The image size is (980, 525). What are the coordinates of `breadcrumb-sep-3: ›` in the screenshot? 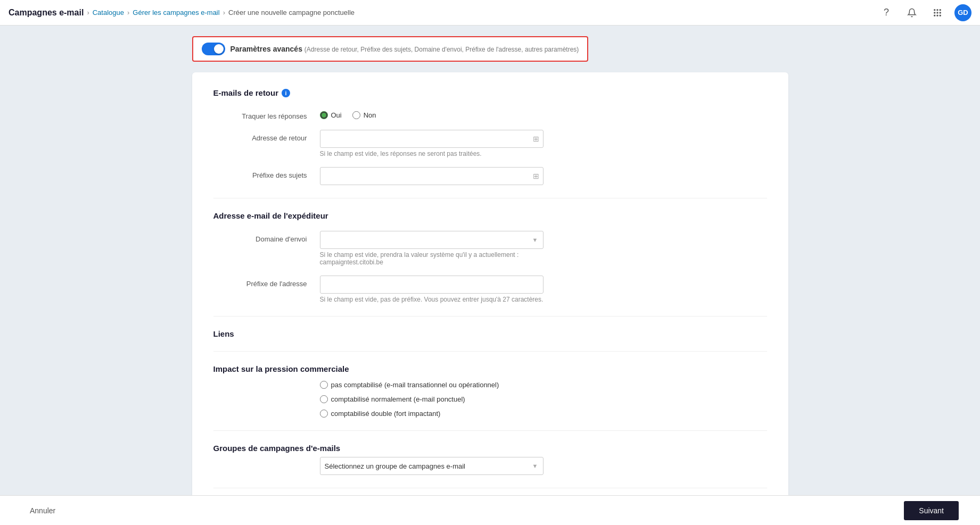 It's located at (224, 13).